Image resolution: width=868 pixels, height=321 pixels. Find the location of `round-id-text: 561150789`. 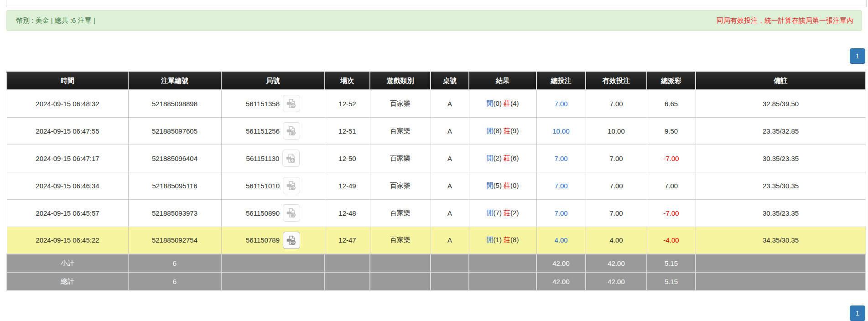

round-id-text: 561150789 is located at coordinates (263, 240).